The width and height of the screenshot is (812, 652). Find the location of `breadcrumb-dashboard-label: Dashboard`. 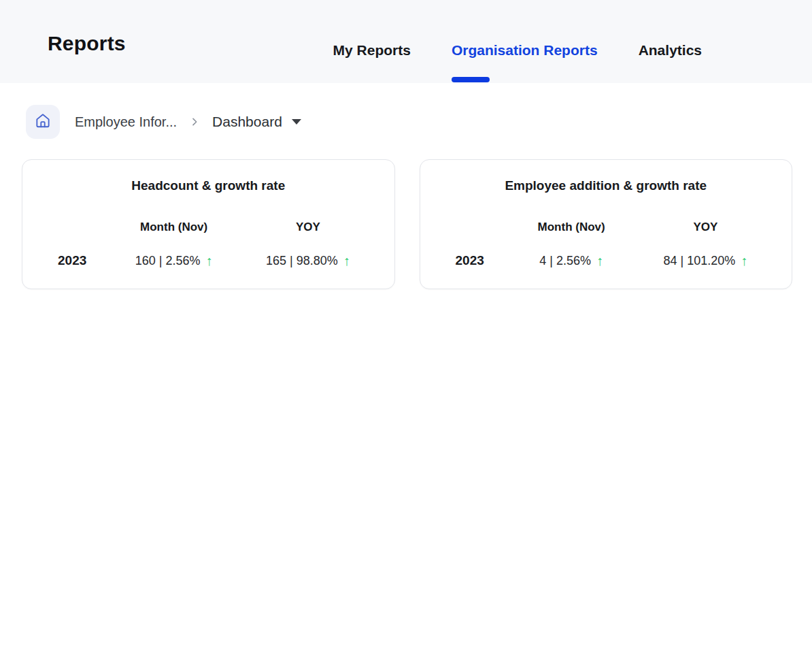

breadcrumb-dashboard-label: Dashboard is located at coordinates (248, 122).